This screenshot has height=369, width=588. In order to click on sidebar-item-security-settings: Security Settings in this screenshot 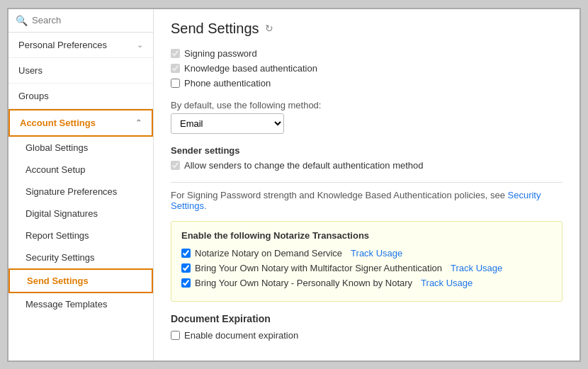, I will do `click(81, 258)`.